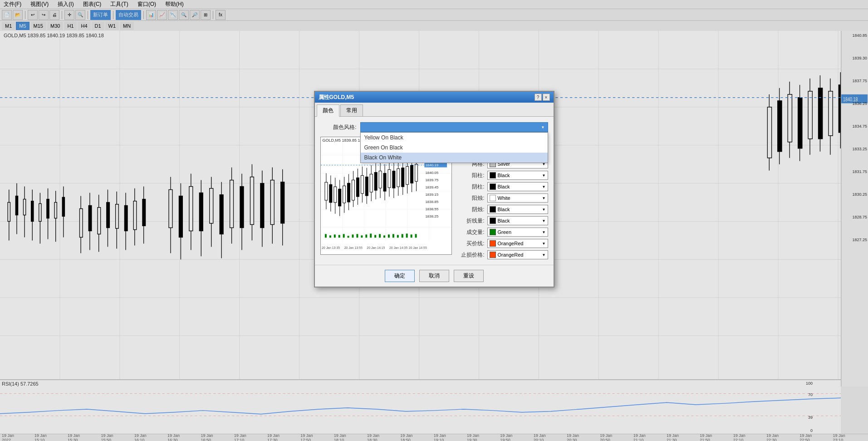 This screenshot has height=441, width=868. What do you see at coordinates (518, 175) in the screenshot?
I see `color-select-bull-bar: Black ▼` at bounding box center [518, 175].